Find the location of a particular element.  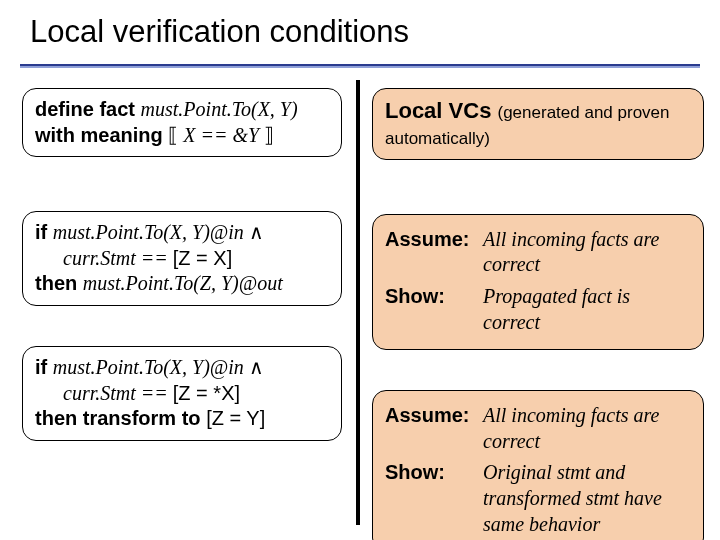

close-bracket: ⟧ is located at coordinates (269, 135).